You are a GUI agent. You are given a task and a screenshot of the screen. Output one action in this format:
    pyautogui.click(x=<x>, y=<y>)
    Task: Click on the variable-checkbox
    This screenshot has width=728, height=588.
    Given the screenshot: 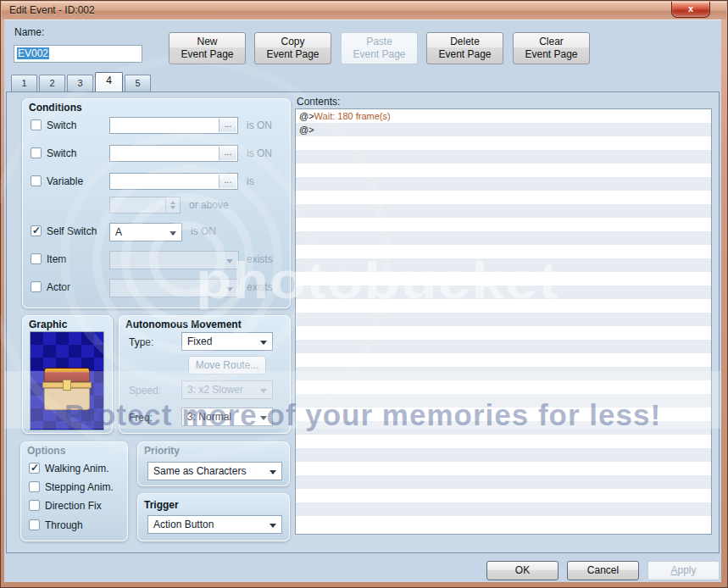 What is the action you would take?
    pyautogui.click(x=36, y=181)
    